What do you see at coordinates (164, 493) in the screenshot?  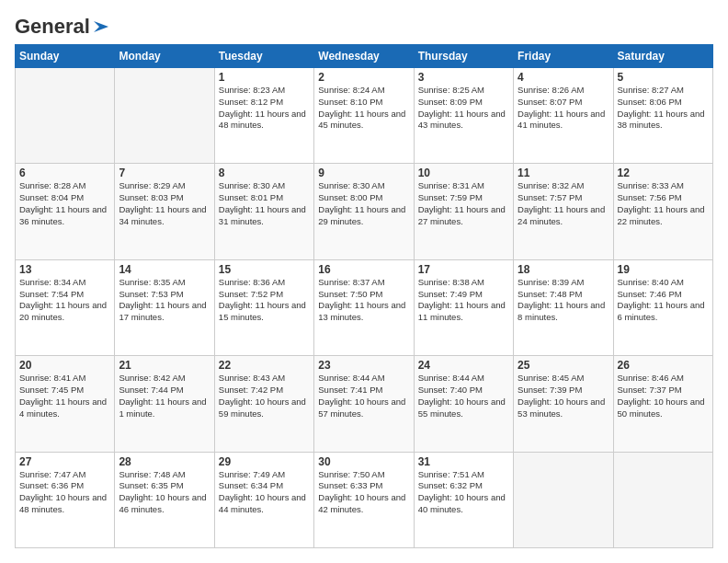 I see `day-info: Sunrise: 7:48 AM Sunset: 6:35 PM Dayligh…` at bounding box center [164, 493].